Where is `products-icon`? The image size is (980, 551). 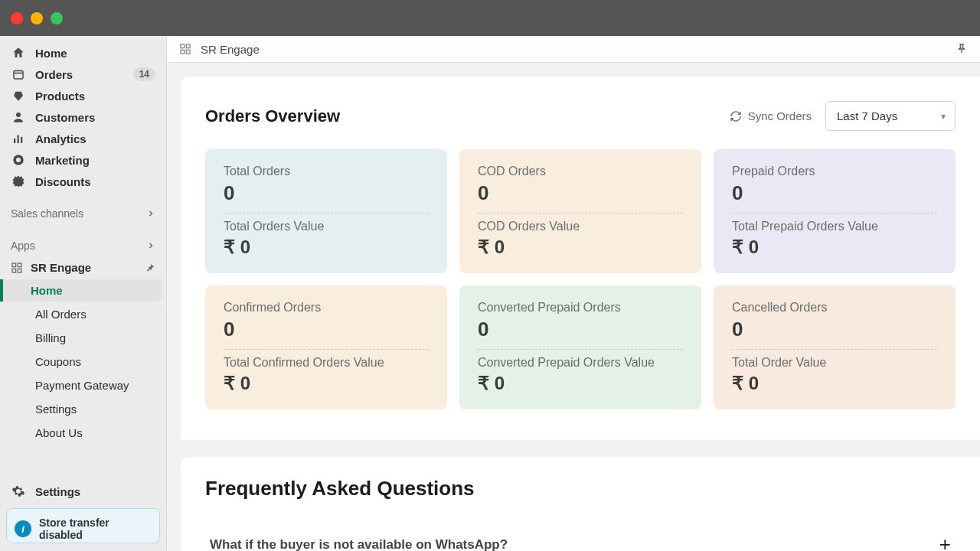 products-icon is located at coordinates (18, 96).